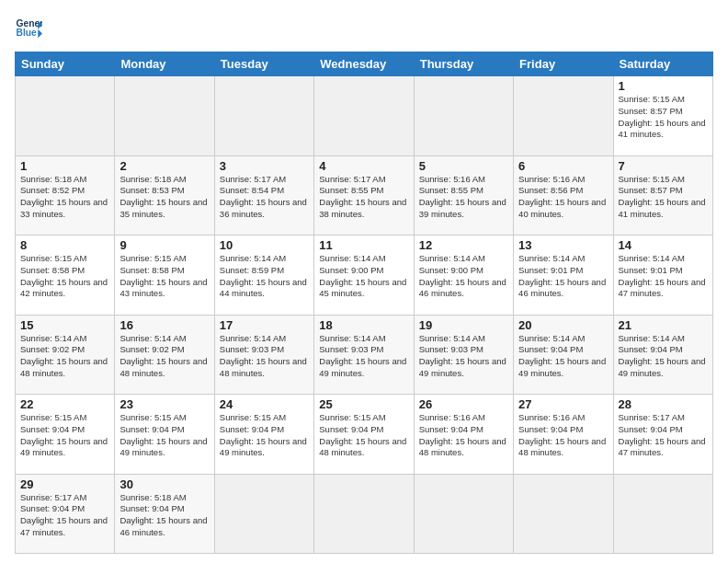 The image size is (728, 563). I want to click on col-header-tuesday: Tuesday, so click(264, 64).